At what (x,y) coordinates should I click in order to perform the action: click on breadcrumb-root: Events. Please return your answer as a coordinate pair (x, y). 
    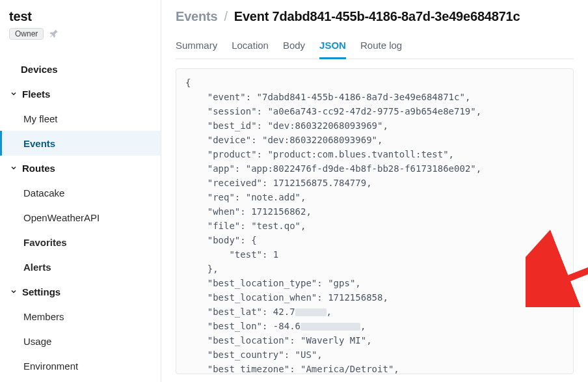
    Looking at the image, I should click on (196, 17).